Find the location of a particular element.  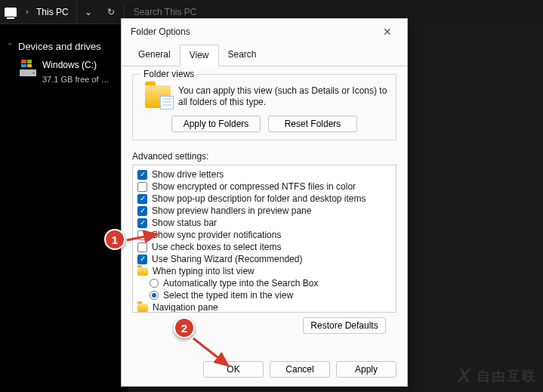

lbl-typing-group: When typing into list view is located at coordinates (204, 271).